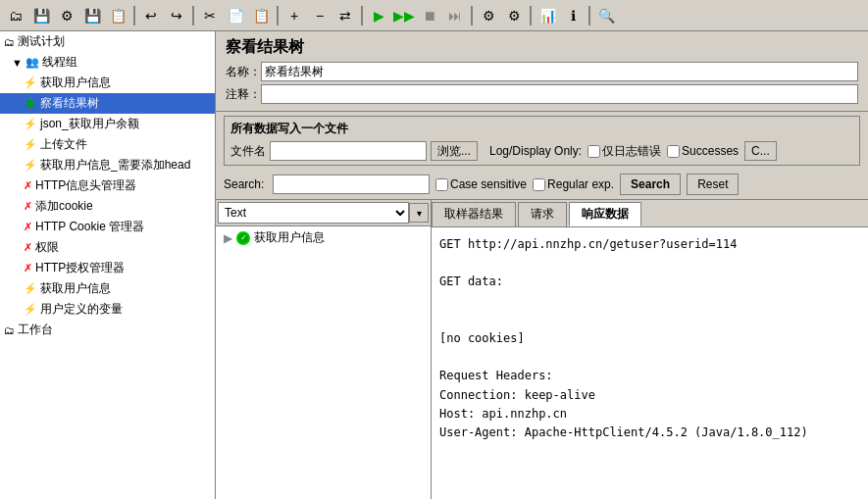 The height and width of the screenshot is (499, 868). Describe the element at coordinates (605, 214) in the screenshot. I see `tab-response: 响应数据` at that location.